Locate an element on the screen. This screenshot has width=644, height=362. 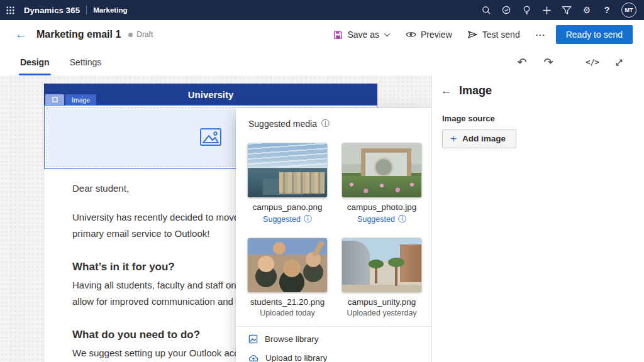
status-dot is located at coordinates (131, 35).